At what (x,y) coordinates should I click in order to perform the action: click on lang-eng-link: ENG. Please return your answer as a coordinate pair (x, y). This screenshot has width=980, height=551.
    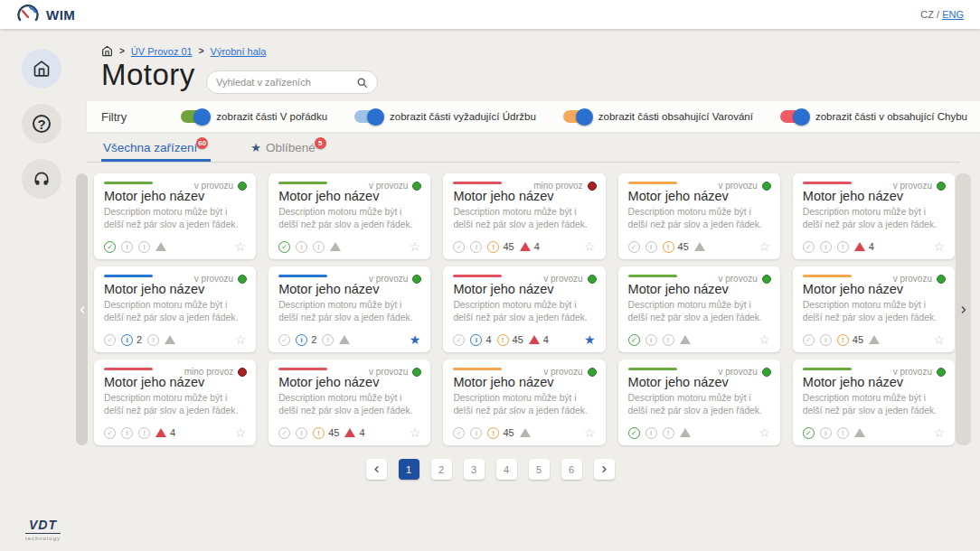
    Looking at the image, I should click on (953, 14).